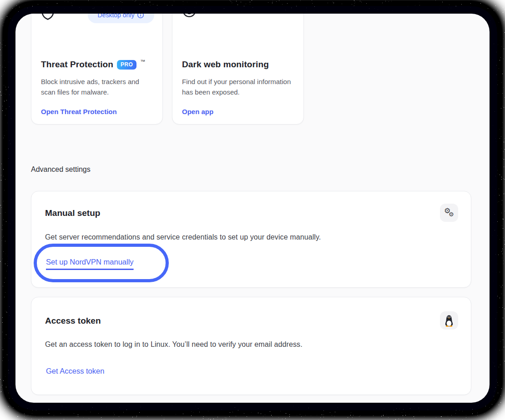 Image resolution: width=505 pixels, height=420 pixels. I want to click on shield-icon, so click(48, 18).